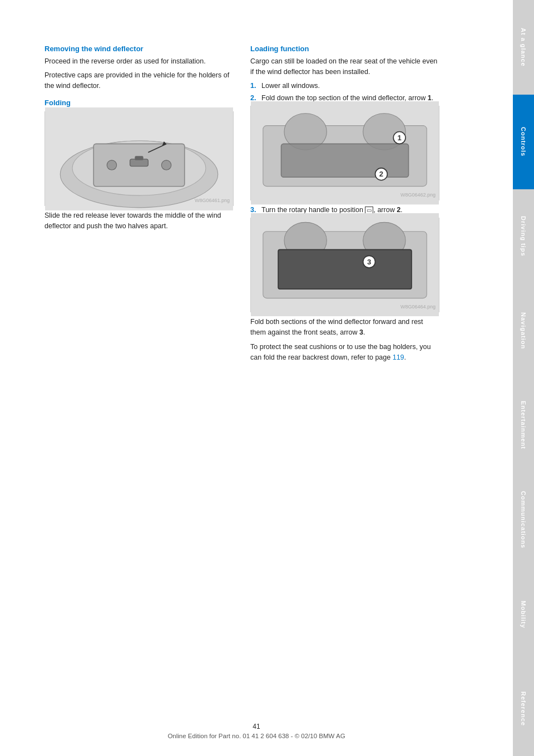 This screenshot has width=534, height=756. What do you see at coordinates (523, 47) in the screenshot?
I see `sidebar-tab-at-a-glance: At a glance` at bounding box center [523, 47].